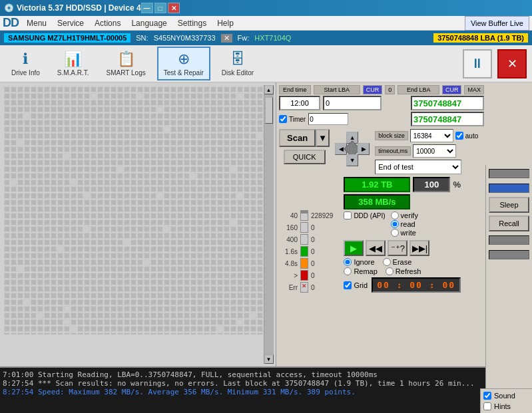 Image resolution: width=532 pixels, height=413 pixels. What do you see at coordinates (147, 8) in the screenshot?
I see `minimize-button: —` at bounding box center [147, 8].